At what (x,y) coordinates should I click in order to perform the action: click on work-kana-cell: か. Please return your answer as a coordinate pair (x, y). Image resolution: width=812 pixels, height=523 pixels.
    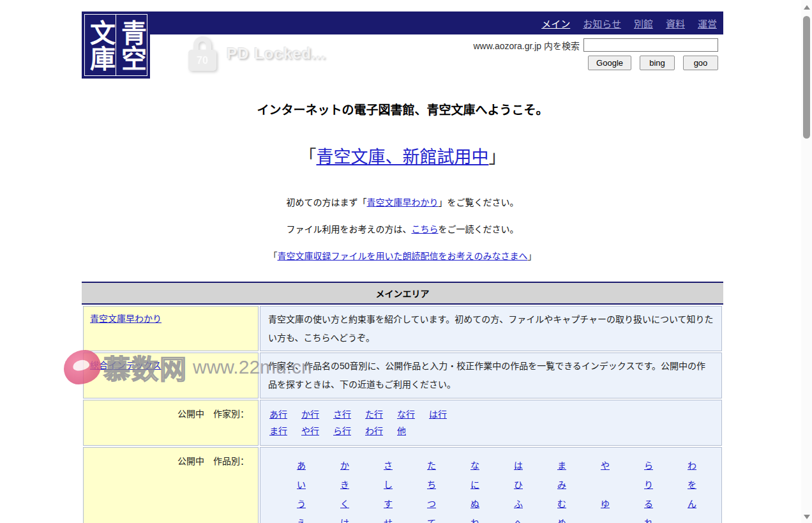
    Looking at the image, I should click on (345, 466).